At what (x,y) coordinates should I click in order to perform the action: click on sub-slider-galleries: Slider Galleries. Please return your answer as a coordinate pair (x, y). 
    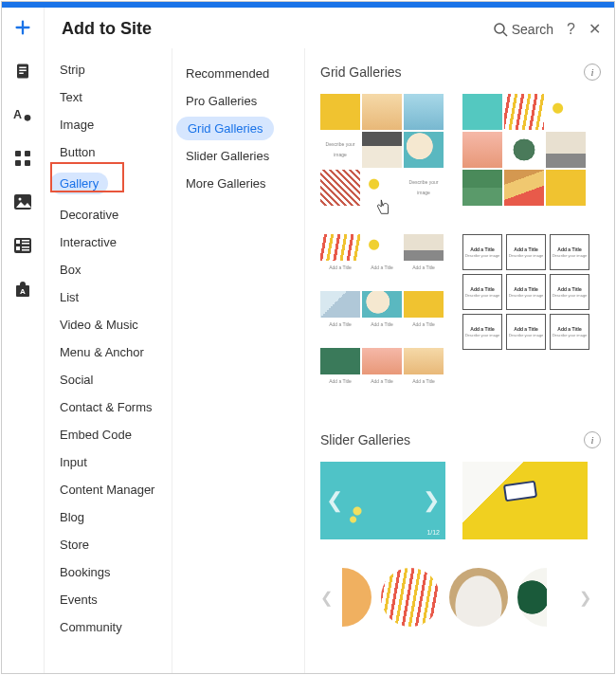
    Looking at the image, I should click on (239, 155).